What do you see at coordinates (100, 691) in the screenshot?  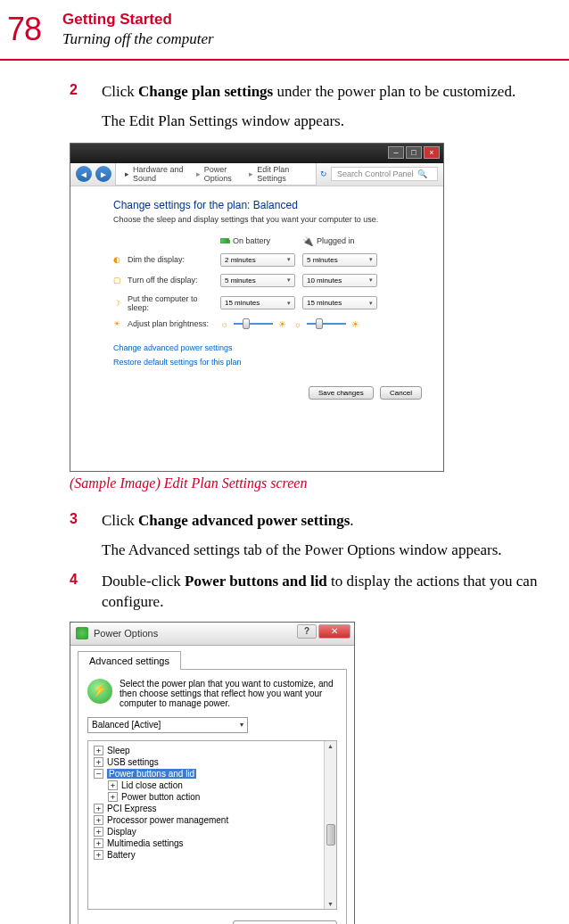 I see `power-plan-icon` at bounding box center [100, 691].